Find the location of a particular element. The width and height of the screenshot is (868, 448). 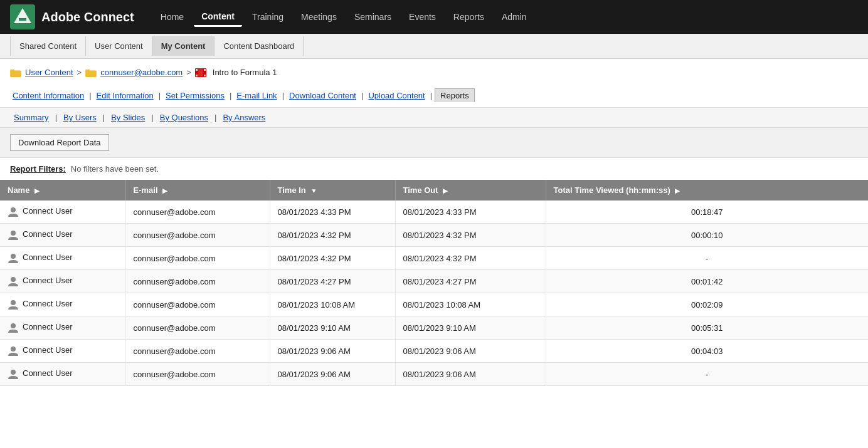

col-header-name: Name ▶ is located at coordinates (63, 190).